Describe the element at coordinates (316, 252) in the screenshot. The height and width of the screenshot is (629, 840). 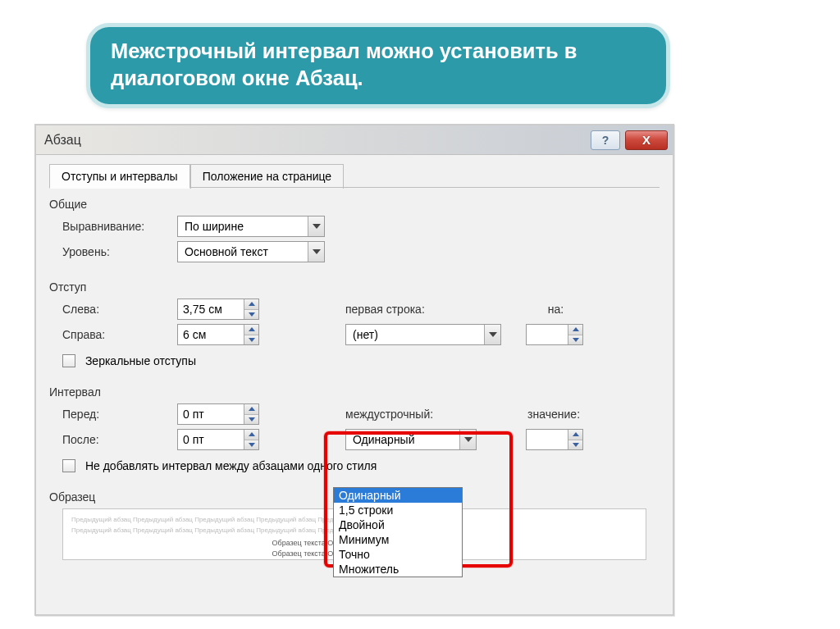
I see `level-dropdown-button` at that location.